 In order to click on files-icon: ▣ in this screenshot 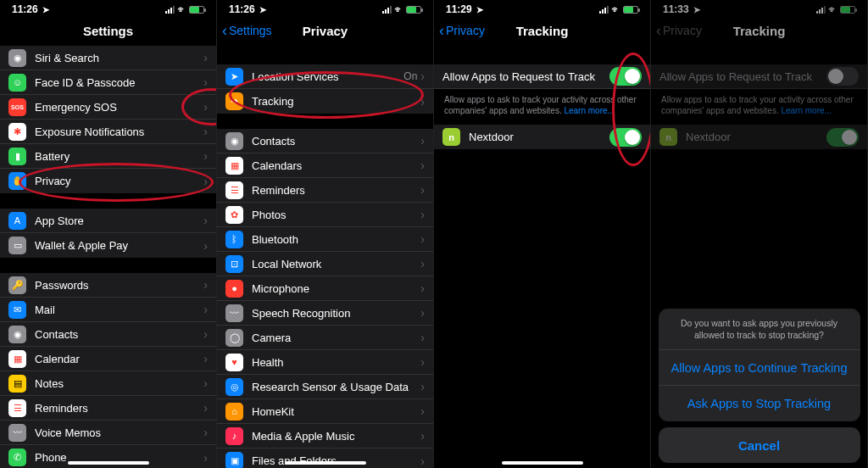, I will do `click(234, 460)`.